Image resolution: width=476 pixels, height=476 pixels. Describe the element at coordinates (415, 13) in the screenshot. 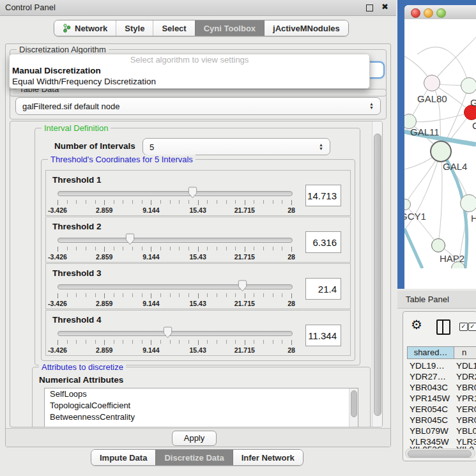

I see `close-button` at that location.